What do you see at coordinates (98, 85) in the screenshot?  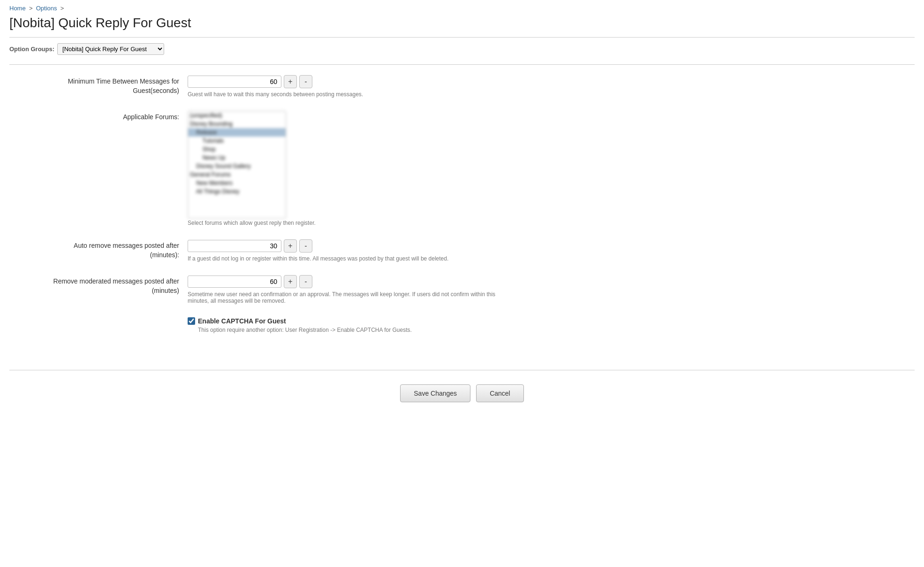 I see `min-time-label: Minimum Time Between Messages forGuest(s…` at bounding box center [98, 85].